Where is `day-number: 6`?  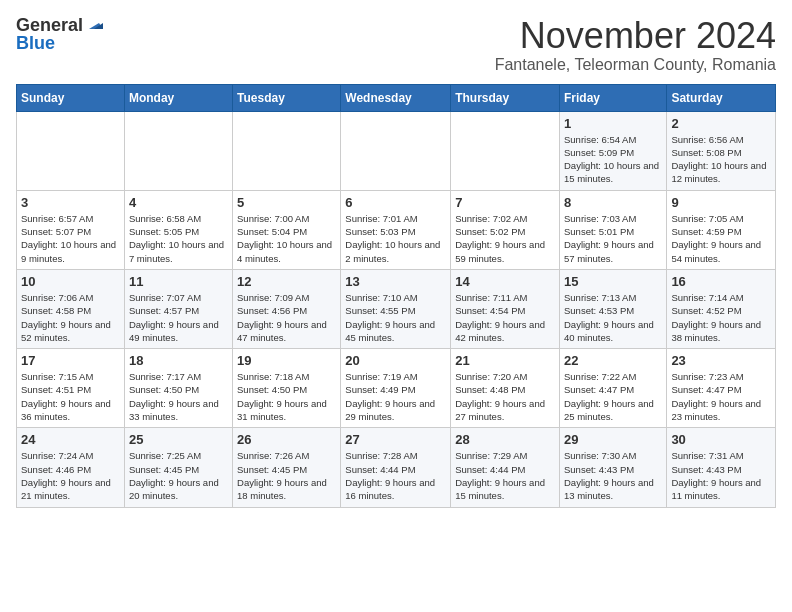
day-number: 6 is located at coordinates (396, 202).